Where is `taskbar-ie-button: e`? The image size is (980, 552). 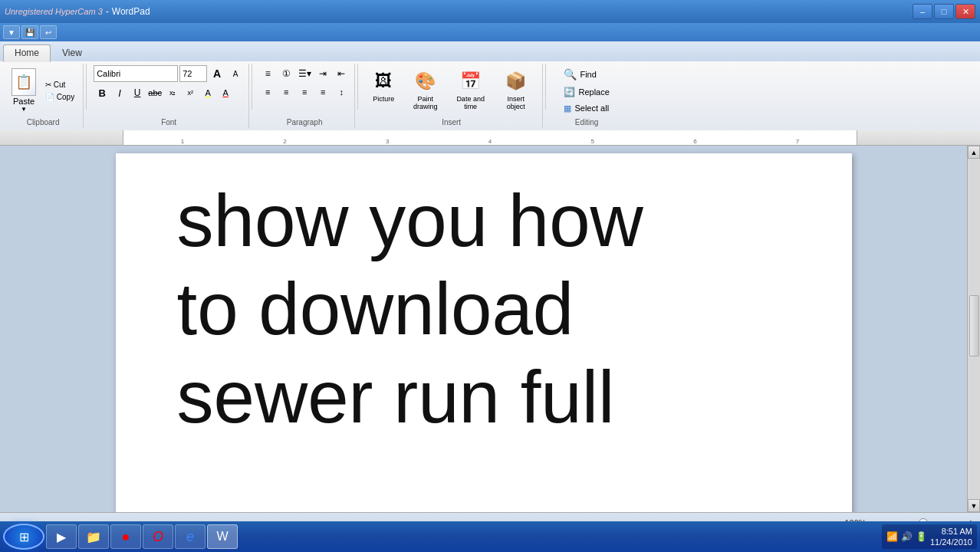
taskbar-ie-button: e is located at coordinates (190, 537).